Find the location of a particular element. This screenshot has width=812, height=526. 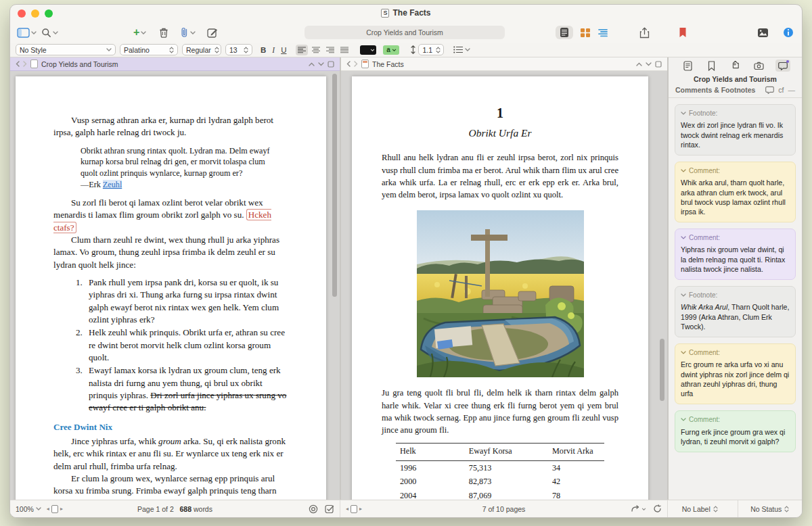

photo-icon is located at coordinates (763, 32).